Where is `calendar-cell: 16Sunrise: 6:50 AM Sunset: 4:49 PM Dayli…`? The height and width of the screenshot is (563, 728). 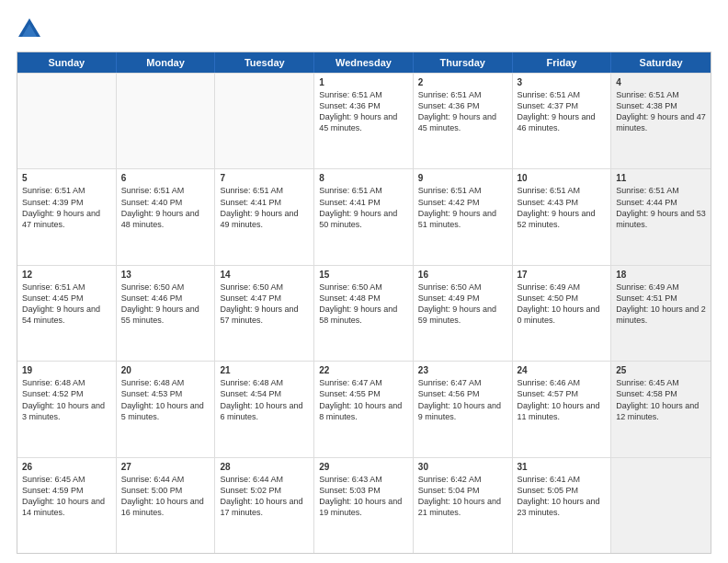 calendar-cell: 16Sunrise: 6:50 AM Sunset: 4:49 PM Dayli… is located at coordinates (463, 313).